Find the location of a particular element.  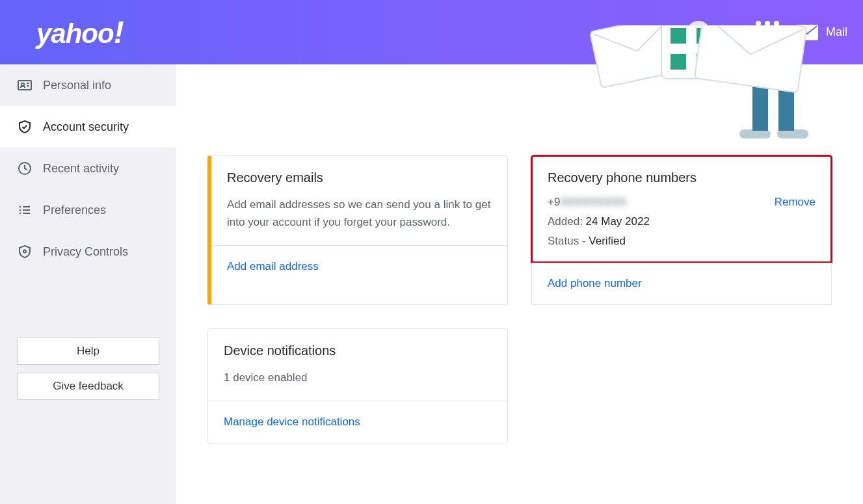

sidebar-label: Recent activity is located at coordinates (81, 169).